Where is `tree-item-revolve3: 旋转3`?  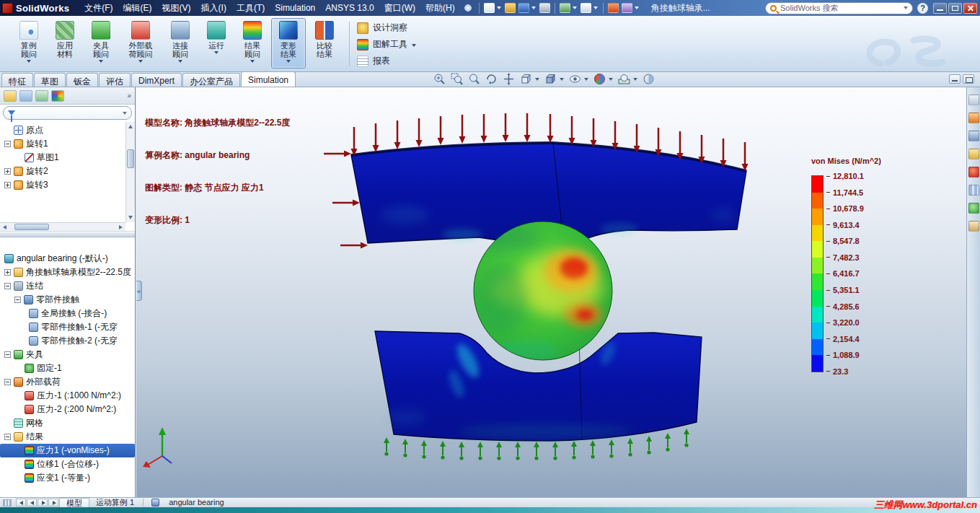
tree-item-revolve3: 旋转3 is located at coordinates (63, 185).